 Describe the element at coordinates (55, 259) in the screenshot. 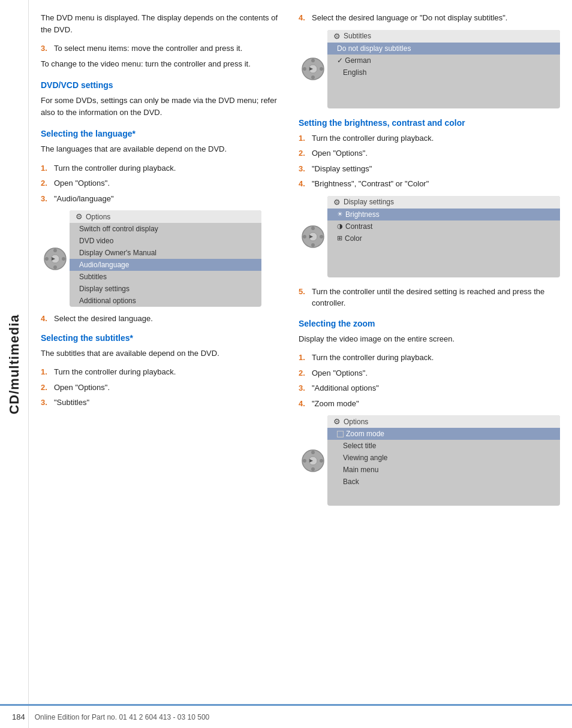

I see `controller-wheel-left` at that location.